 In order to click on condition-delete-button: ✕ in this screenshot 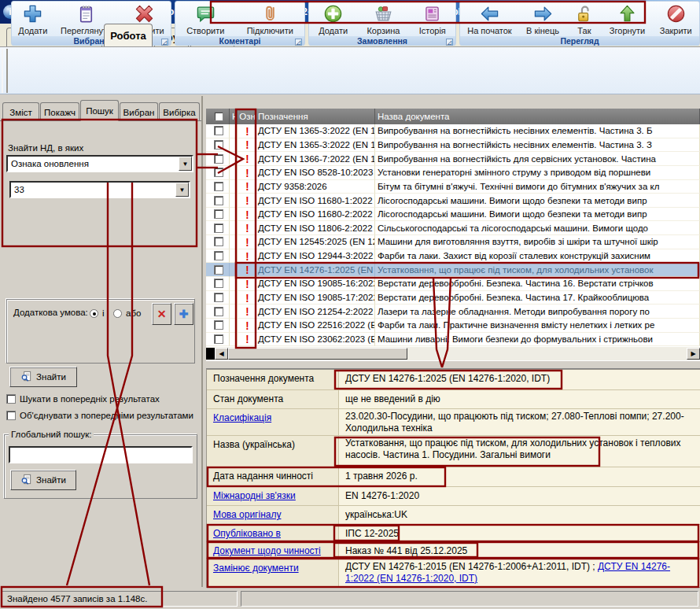, I will do `click(162, 314)`.